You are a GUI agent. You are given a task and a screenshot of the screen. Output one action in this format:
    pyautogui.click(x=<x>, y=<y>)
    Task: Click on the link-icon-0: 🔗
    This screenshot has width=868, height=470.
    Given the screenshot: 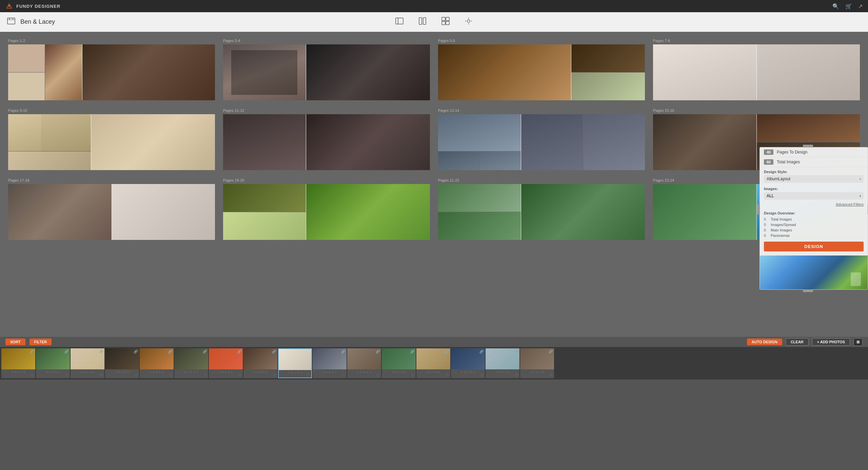 What is the action you would take?
    pyautogui.click(x=32, y=352)
    